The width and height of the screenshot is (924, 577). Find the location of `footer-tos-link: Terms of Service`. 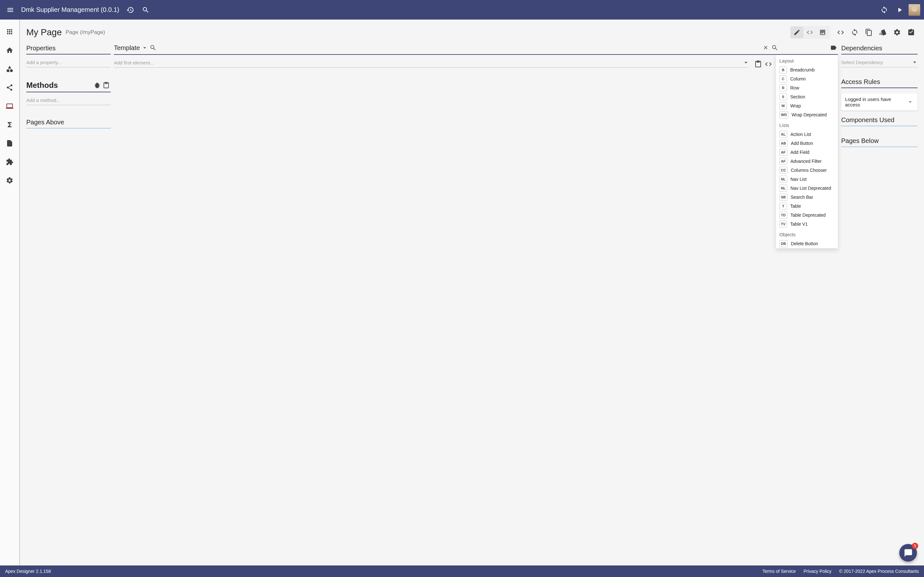

footer-tos-link: Terms of Service is located at coordinates (779, 571).